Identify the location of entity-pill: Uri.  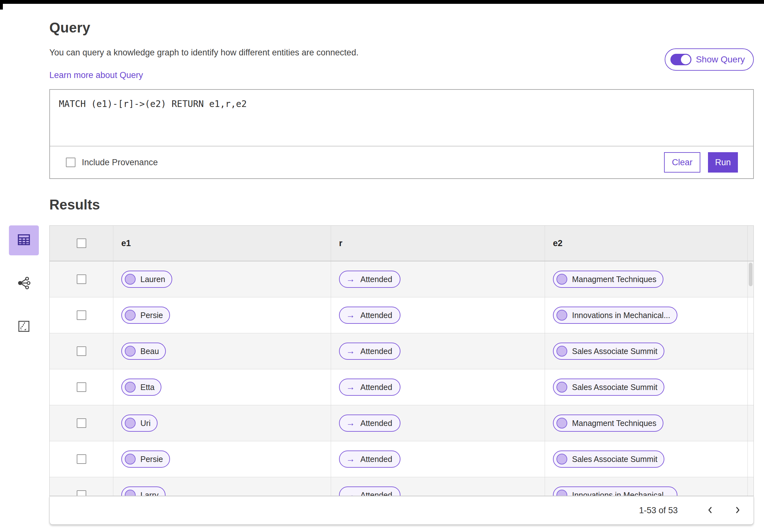
(139, 423).